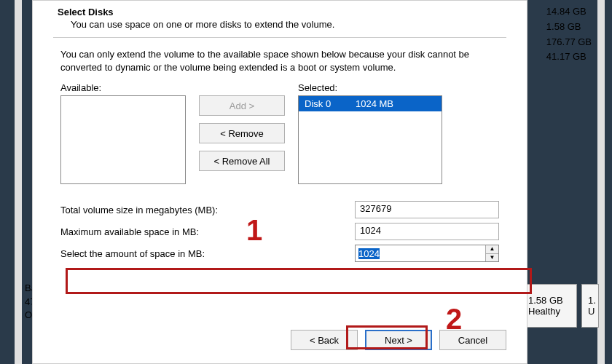 Image resolution: width=612 pixels, height=364 pixels. I want to click on dialog-subtitle: You can use space on one or more disks t…, so click(289, 25).